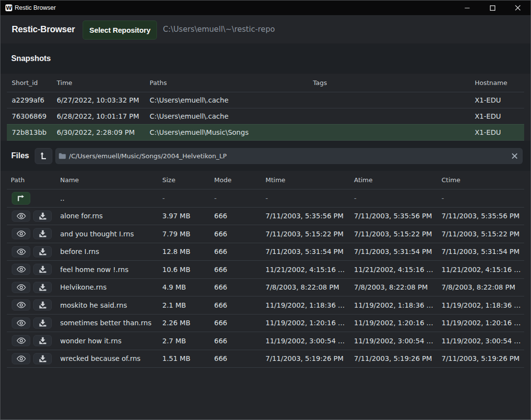 This screenshot has width=531, height=420. I want to click on file-atime: 7/11/2003, 5:19:26 PM, so click(398, 358).